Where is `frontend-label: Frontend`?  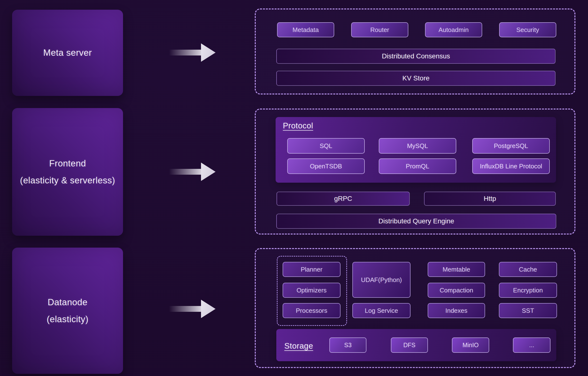 frontend-label: Frontend is located at coordinates (67, 164).